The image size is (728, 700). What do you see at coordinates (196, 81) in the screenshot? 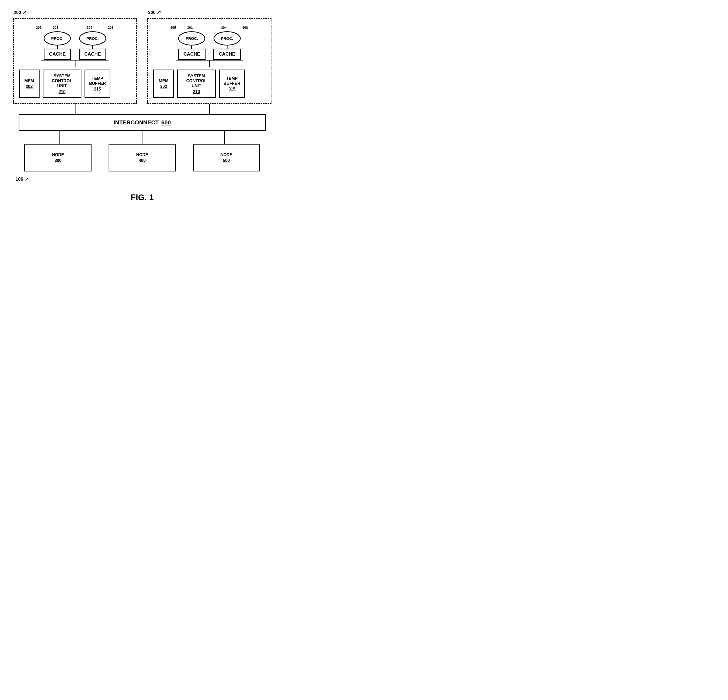
I see `scu-300-title: SYSTEMCONTROLUNIT` at bounding box center [196, 81].